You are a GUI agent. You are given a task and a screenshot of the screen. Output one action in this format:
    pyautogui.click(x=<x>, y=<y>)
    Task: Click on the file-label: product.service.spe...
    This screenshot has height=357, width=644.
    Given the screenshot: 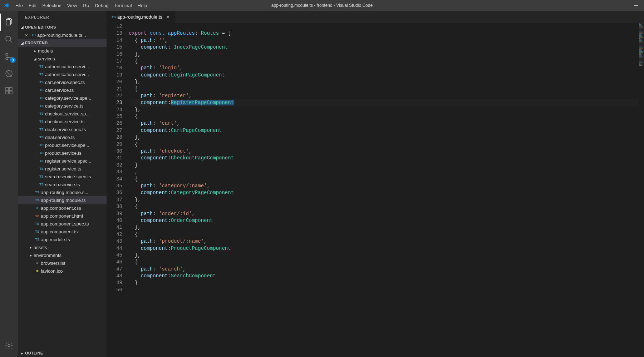 What is the action you would take?
    pyautogui.click(x=67, y=145)
    